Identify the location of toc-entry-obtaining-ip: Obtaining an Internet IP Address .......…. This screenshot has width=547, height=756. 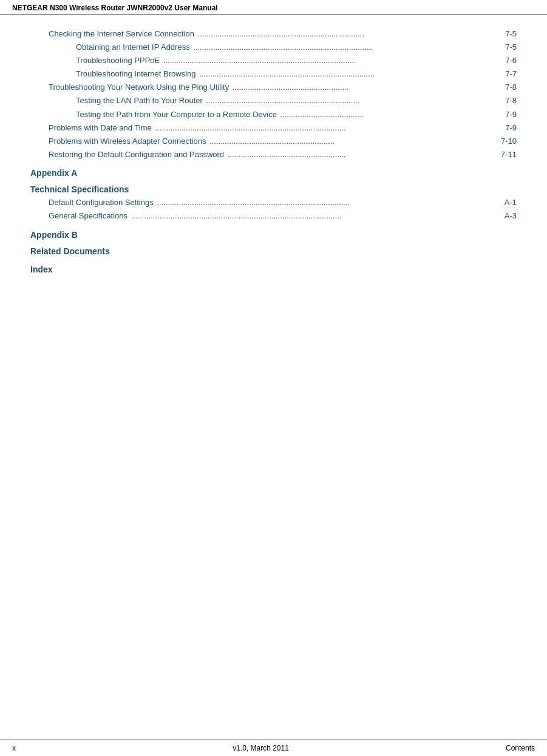
(273, 47).